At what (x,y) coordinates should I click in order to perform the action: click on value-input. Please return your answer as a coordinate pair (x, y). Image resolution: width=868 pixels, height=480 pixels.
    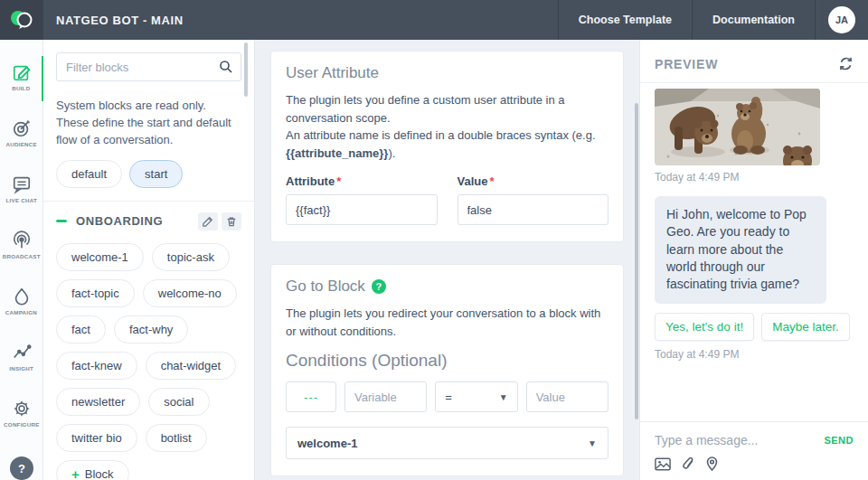
    Looking at the image, I should click on (533, 210).